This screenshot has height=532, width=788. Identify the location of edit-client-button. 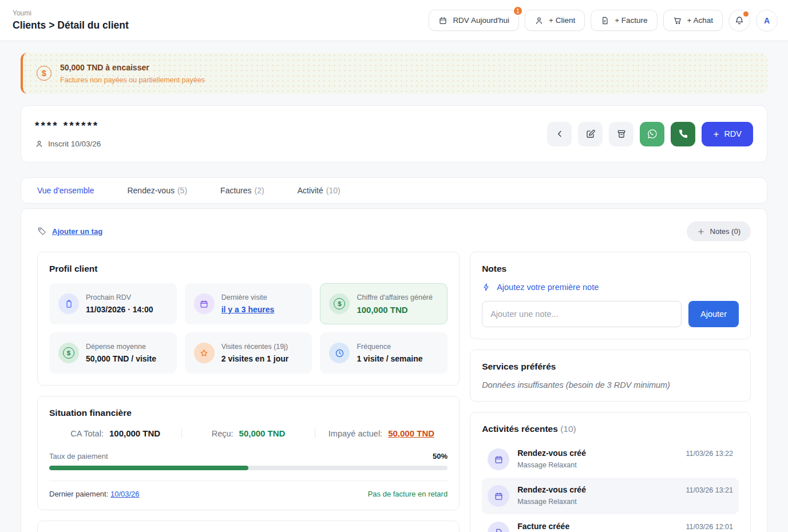
(591, 134).